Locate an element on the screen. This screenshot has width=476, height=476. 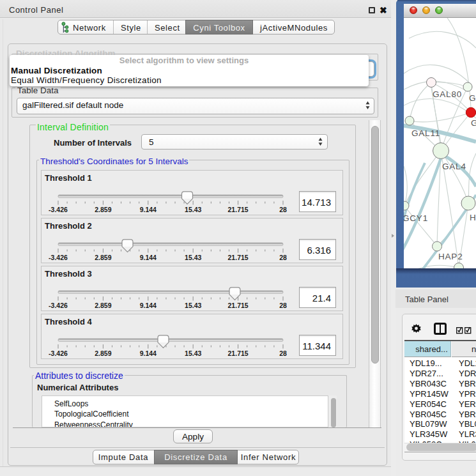
svg-text: GAL80 is located at coordinates (447, 95).